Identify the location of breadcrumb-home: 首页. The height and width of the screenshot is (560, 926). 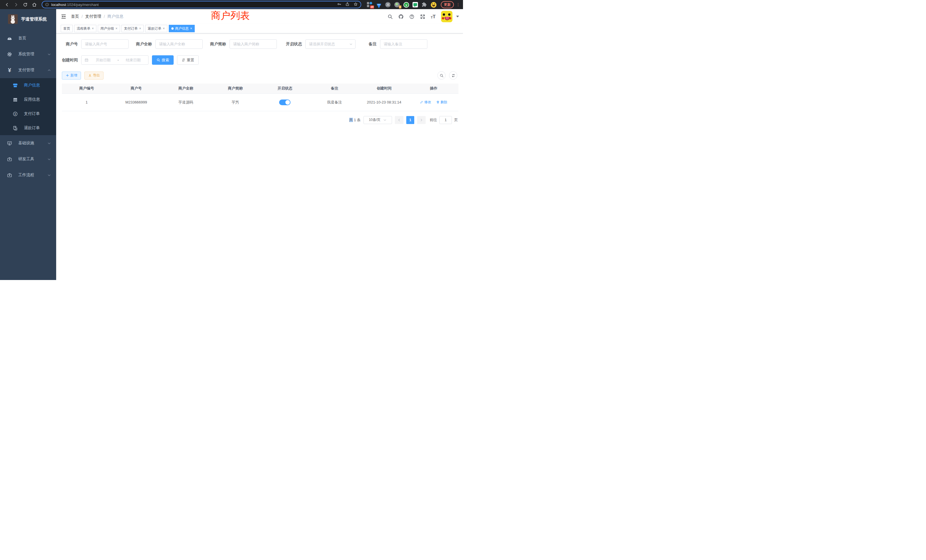
(75, 17).